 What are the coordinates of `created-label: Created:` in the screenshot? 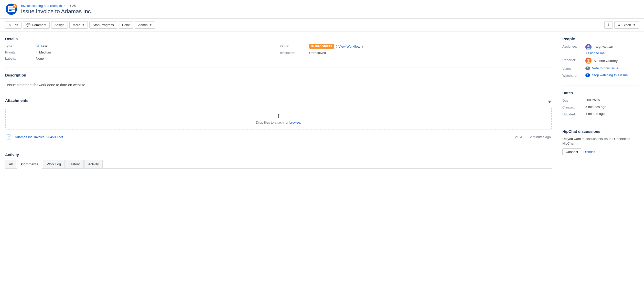 It's located at (574, 107).